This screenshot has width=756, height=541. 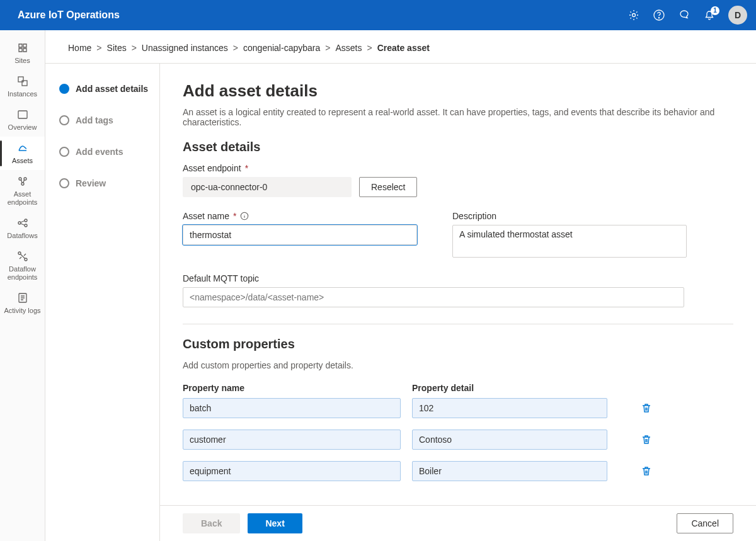 What do you see at coordinates (23, 115) in the screenshot?
I see `overview-icon` at bounding box center [23, 115].